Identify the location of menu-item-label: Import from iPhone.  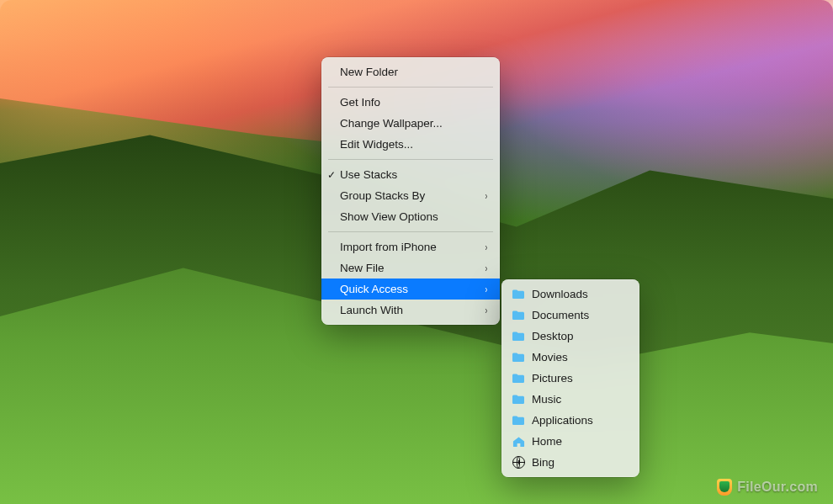
(412, 247).